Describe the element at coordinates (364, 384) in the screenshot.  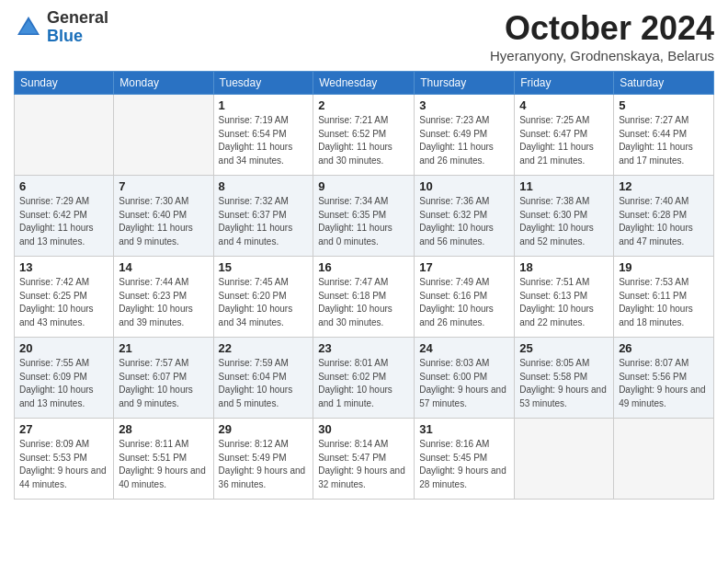
I see `day-detail: Sunrise: 8:01 AM Sunset: 6:02 PM Dayligh…` at that location.